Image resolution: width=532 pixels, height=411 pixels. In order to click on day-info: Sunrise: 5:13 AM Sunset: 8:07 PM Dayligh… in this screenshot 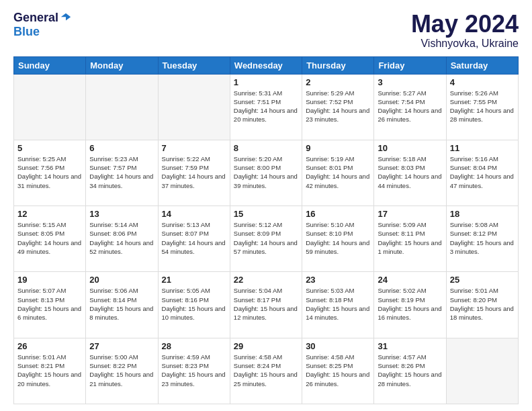, I will do `click(194, 238)`.